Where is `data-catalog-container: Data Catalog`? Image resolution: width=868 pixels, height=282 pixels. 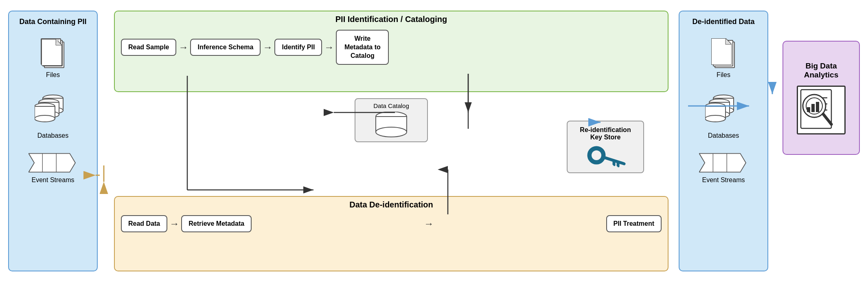 data-catalog-container: Data Catalog is located at coordinates (391, 120).